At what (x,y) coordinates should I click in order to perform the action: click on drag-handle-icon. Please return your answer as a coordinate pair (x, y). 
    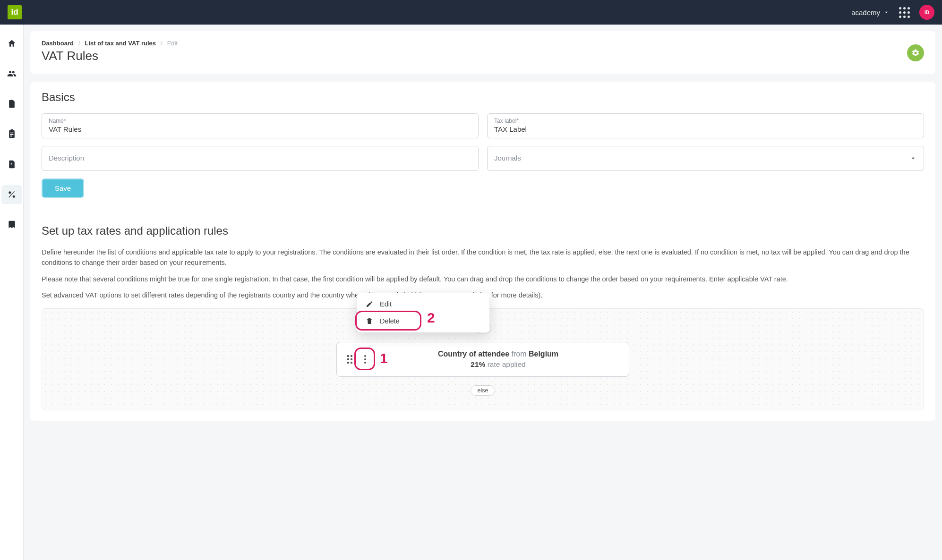
    Looking at the image, I should click on (350, 359).